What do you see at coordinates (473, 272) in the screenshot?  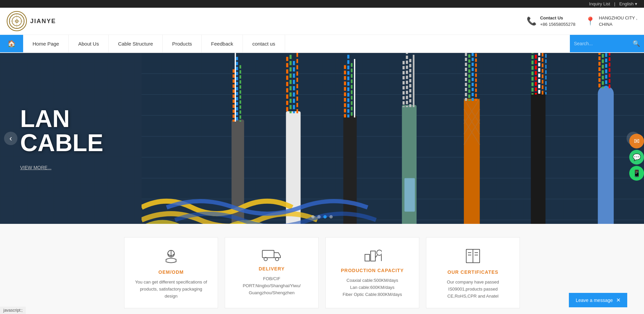 I see `certificates-title: OUR CERTIFICATES` at bounding box center [473, 272].